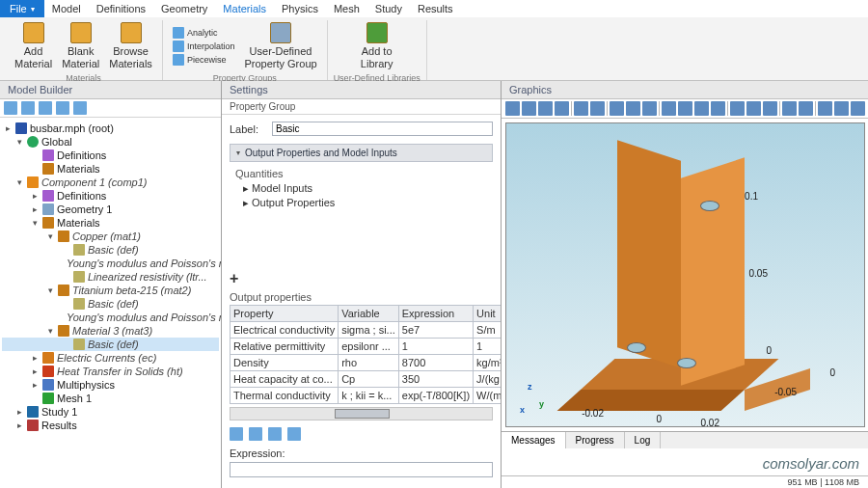  I want to click on snapshot-icon, so click(789, 108).